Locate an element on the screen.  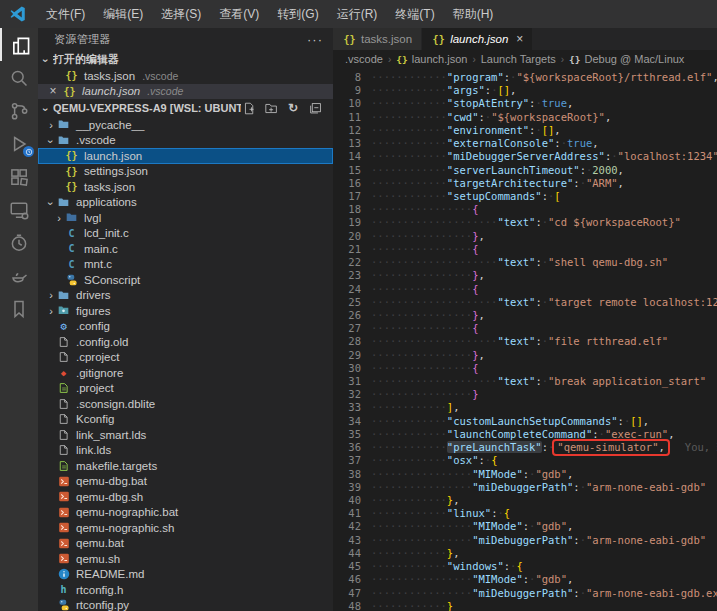
activity-search-icon is located at coordinates (19, 78).